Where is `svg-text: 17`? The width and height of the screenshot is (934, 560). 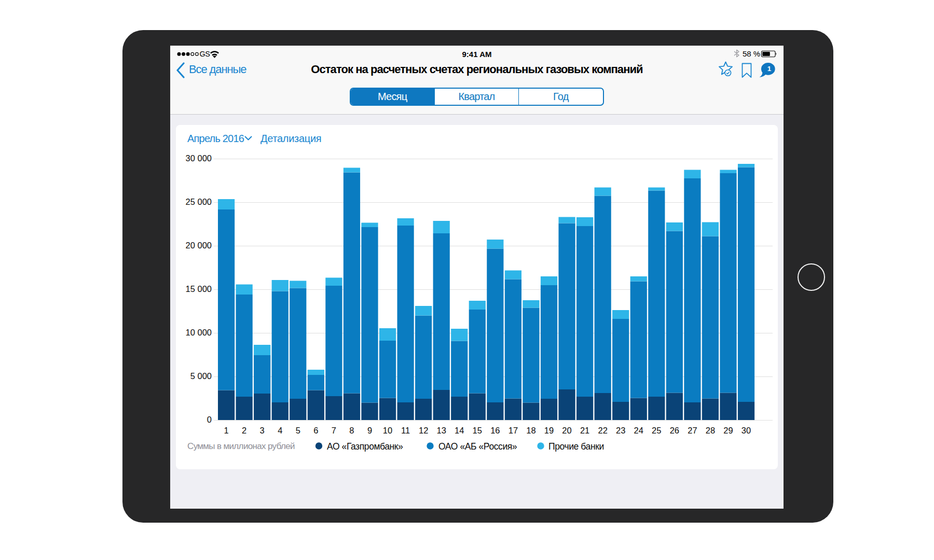
svg-text: 17 is located at coordinates (513, 430).